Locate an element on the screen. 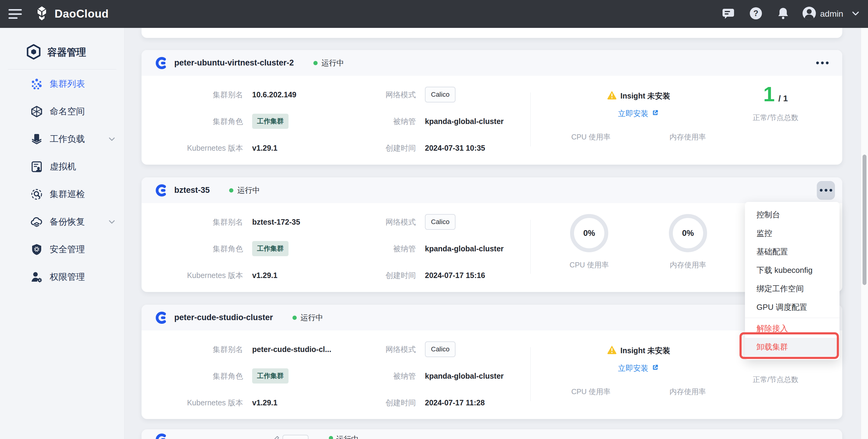  cluster-card-header: peter-ubuntu-virtnest-cluster-2 运行中 is located at coordinates (492, 63).